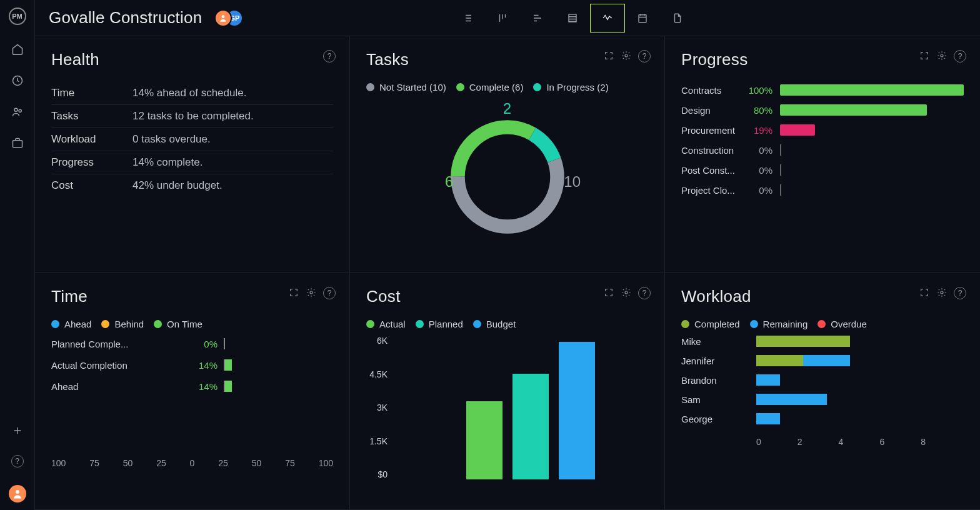 The width and height of the screenshot is (980, 510). I want to click on view-gantt-icon, so click(538, 18).